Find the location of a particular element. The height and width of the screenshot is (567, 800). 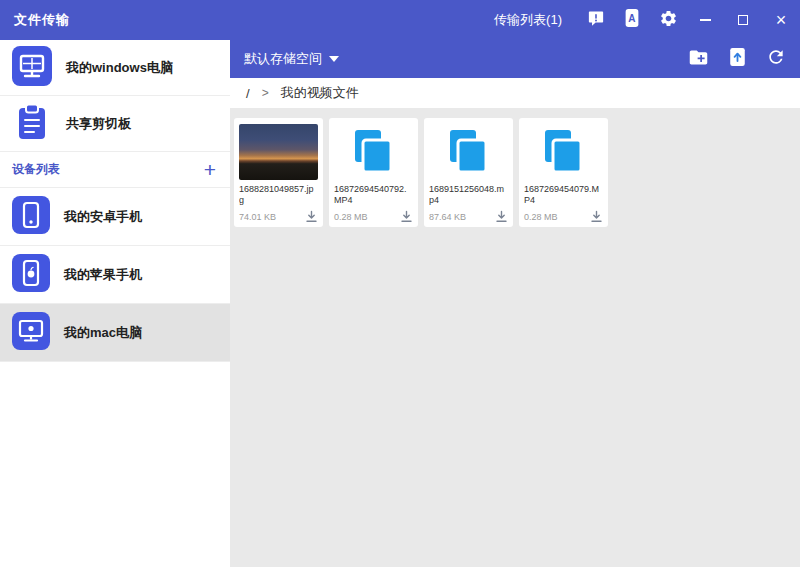

storage-toolbar: 默认存储空间 is located at coordinates (515, 59).